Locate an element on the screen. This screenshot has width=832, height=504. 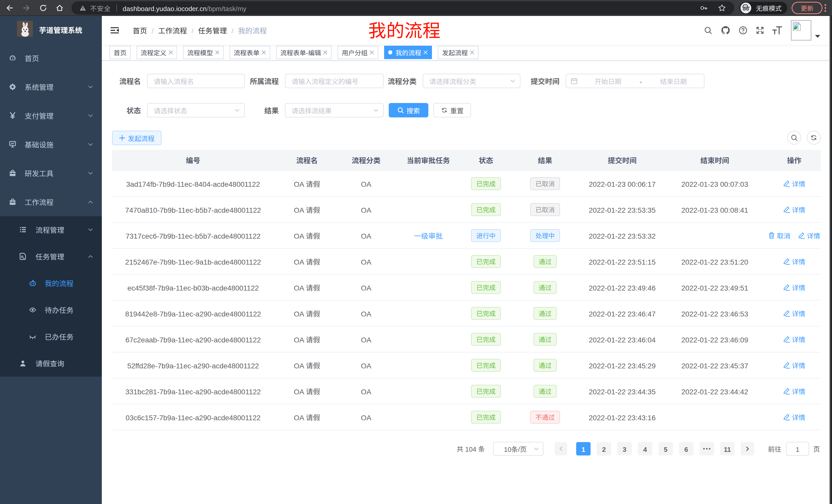
github-icon is located at coordinates (725, 30).